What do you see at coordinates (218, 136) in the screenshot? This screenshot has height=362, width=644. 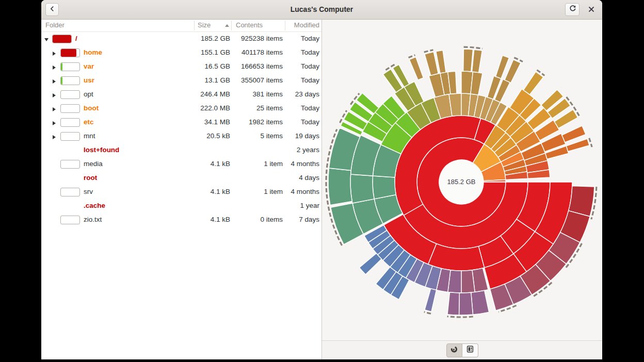 I see `folder-size: 20.5 kB` at bounding box center [218, 136].